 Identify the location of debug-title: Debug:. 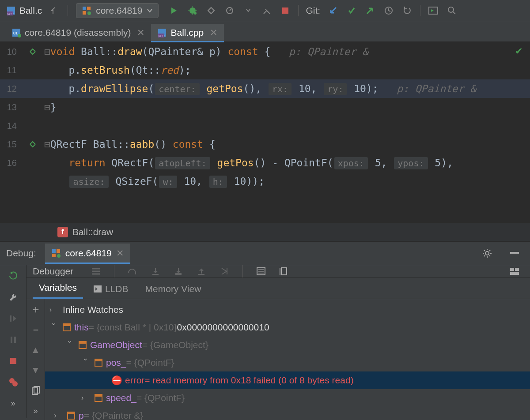
(21, 253).